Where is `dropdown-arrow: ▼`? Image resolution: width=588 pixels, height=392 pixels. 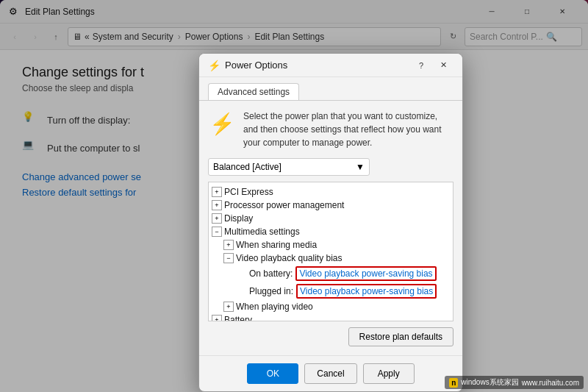 dropdown-arrow: ▼ is located at coordinates (360, 167).